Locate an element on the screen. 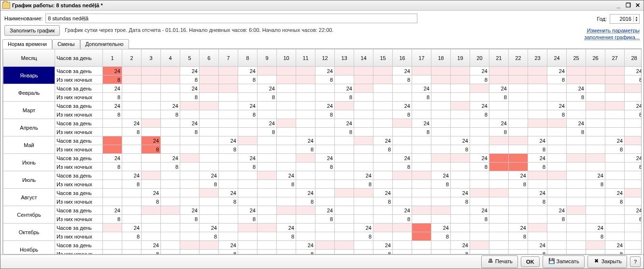 This screenshot has height=269, width=644. minimize-button: _ is located at coordinates (618, 5).